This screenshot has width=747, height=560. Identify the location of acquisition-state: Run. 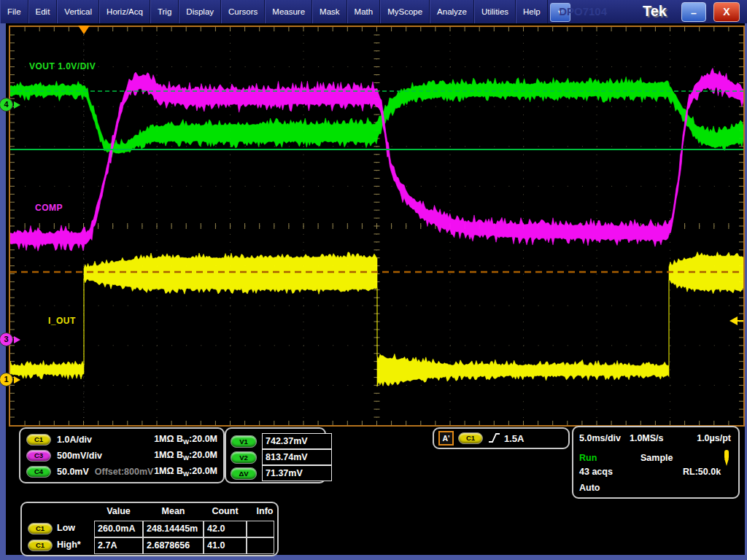
(588, 458).